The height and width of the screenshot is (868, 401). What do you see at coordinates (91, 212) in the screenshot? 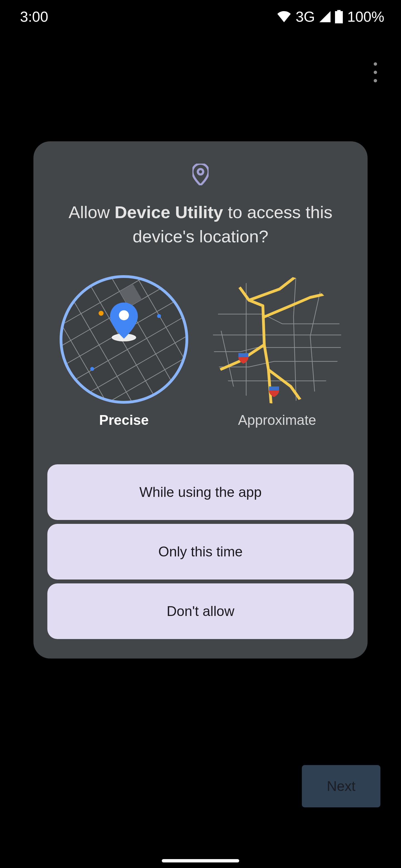
I see `title-prefix: Allow` at bounding box center [91, 212].